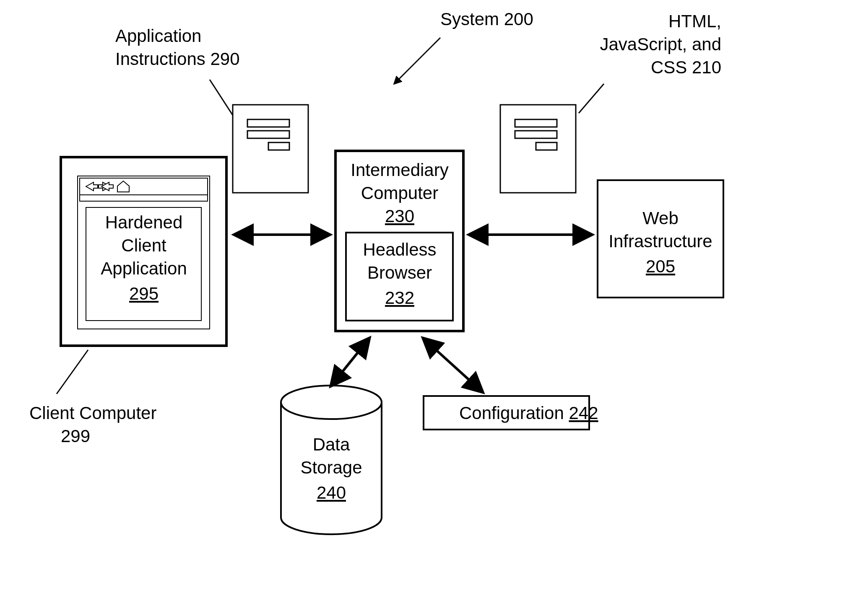 This screenshot has width=858, height=616. Describe the element at coordinates (686, 67) in the screenshot. I see `svg-text: CSS 210` at that location.